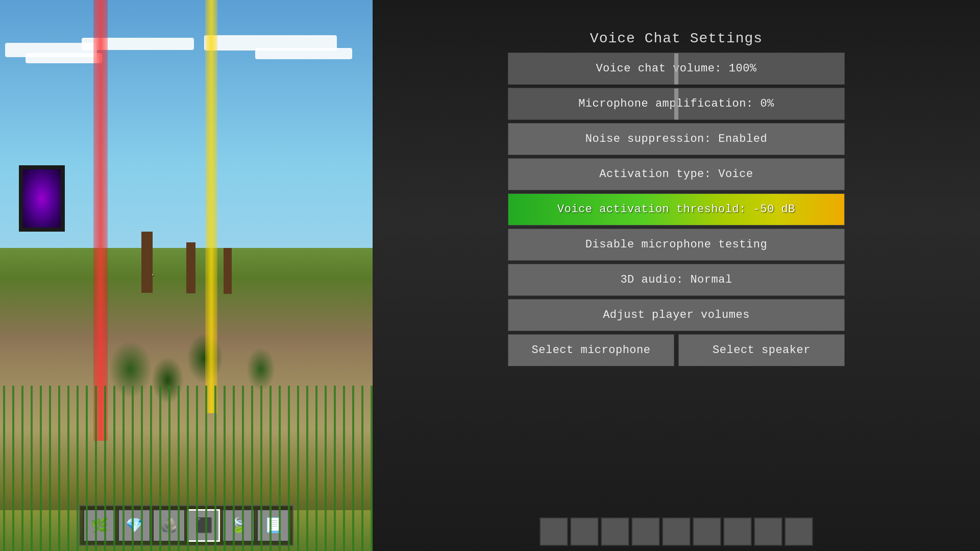 This screenshot has width=980, height=551. What do you see at coordinates (676, 245) in the screenshot?
I see `mic-testing-label: Disable microphone testing` at bounding box center [676, 245].